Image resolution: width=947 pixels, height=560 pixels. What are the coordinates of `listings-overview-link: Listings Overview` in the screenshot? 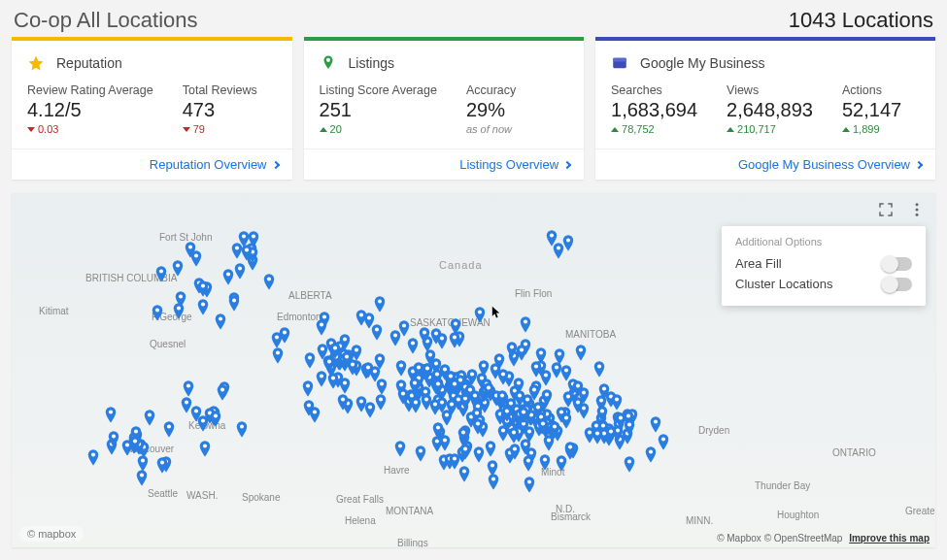 It's located at (515, 165).